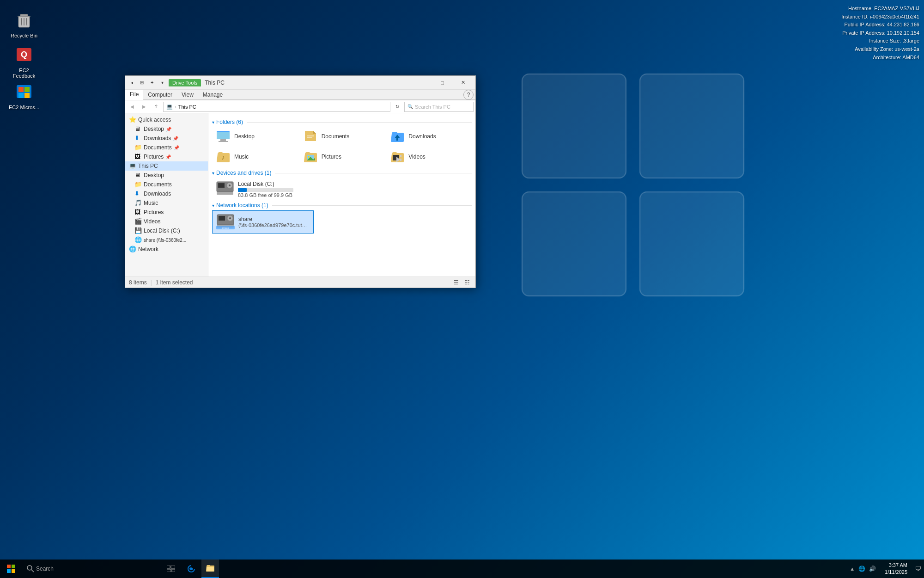  What do you see at coordinates (255, 136) in the screenshot?
I see `folder-item-desktop: Desktop` at bounding box center [255, 136].